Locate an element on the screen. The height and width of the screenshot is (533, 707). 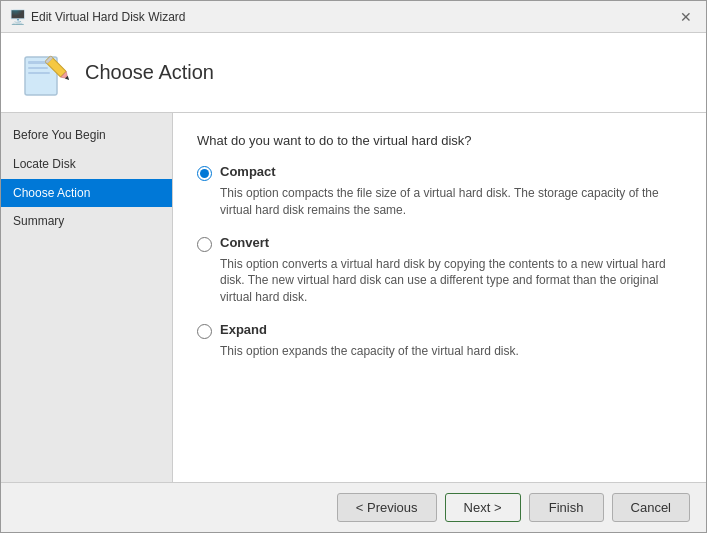
close-button: ✕ is located at coordinates (686, 17).